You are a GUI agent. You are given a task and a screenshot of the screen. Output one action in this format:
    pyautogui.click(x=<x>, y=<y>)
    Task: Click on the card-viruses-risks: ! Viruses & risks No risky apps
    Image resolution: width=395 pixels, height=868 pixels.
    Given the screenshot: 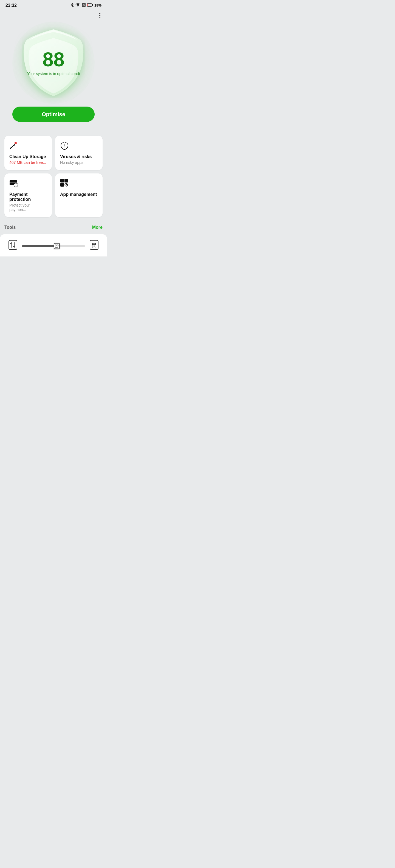 What is the action you would take?
    pyautogui.click(x=79, y=153)
    